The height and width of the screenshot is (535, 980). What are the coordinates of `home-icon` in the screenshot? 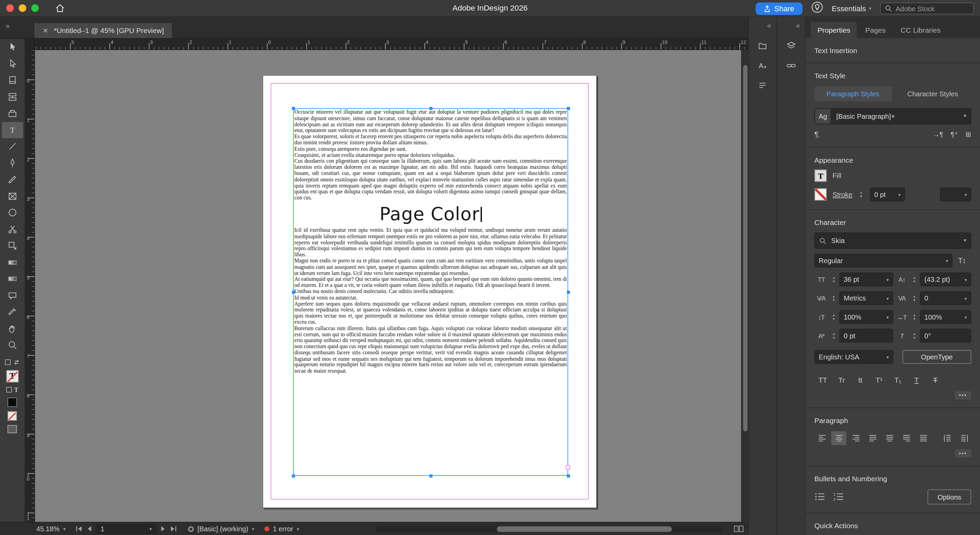 It's located at (60, 8).